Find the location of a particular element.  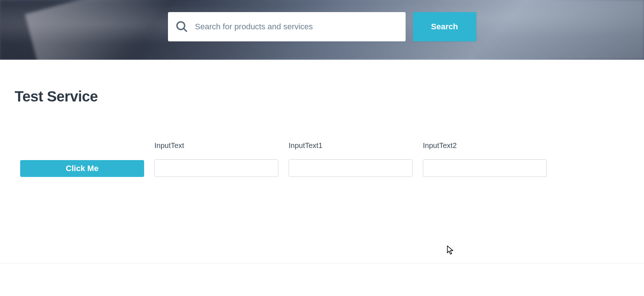

form-field-inputtext1: InputText1 is located at coordinates (351, 159).